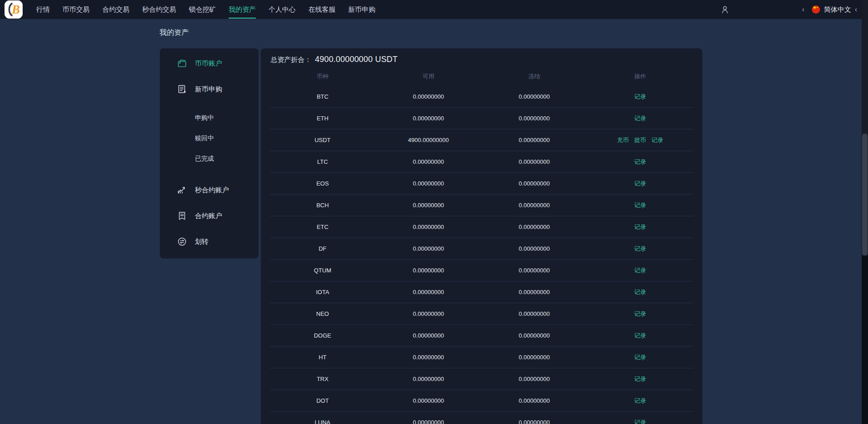 This screenshot has height=424, width=868. I want to click on coin-cell: DF, so click(323, 249).